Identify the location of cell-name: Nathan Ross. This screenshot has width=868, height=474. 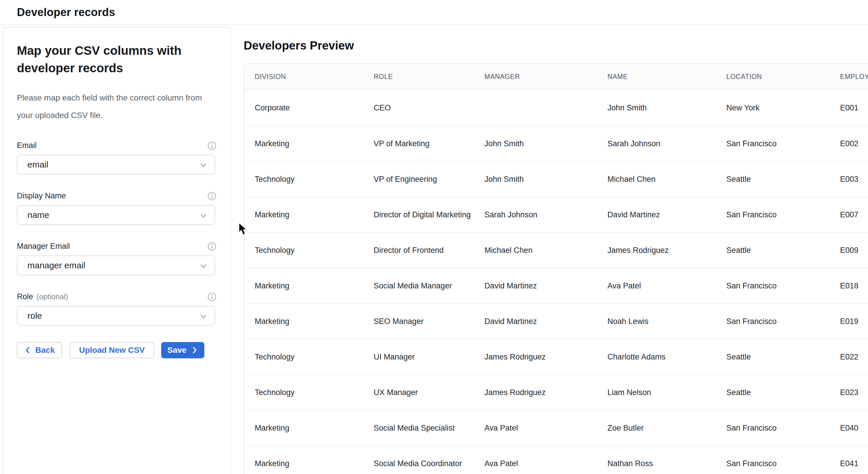
(656, 460).